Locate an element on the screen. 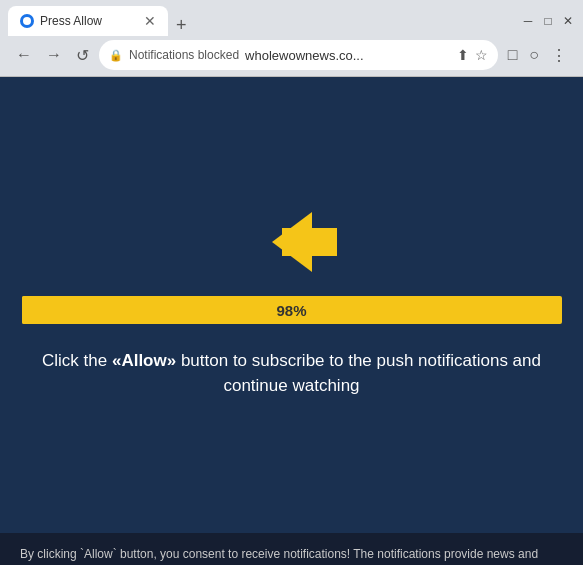 The width and height of the screenshot is (583, 565). address-bar: ← → ↺ 🔒 Notifications blocked wholewowne… is located at coordinates (292, 56).